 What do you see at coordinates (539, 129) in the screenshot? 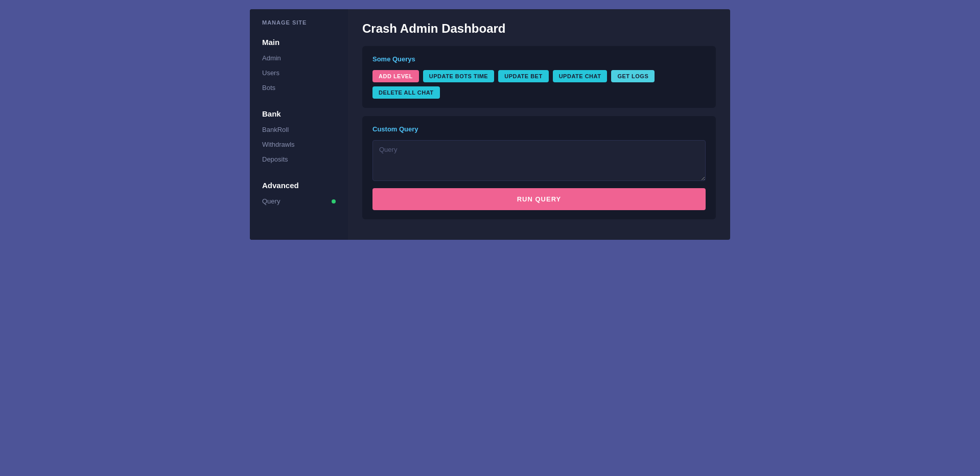
I see `custom-query-title: Custom Query` at bounding box center [539, 129].